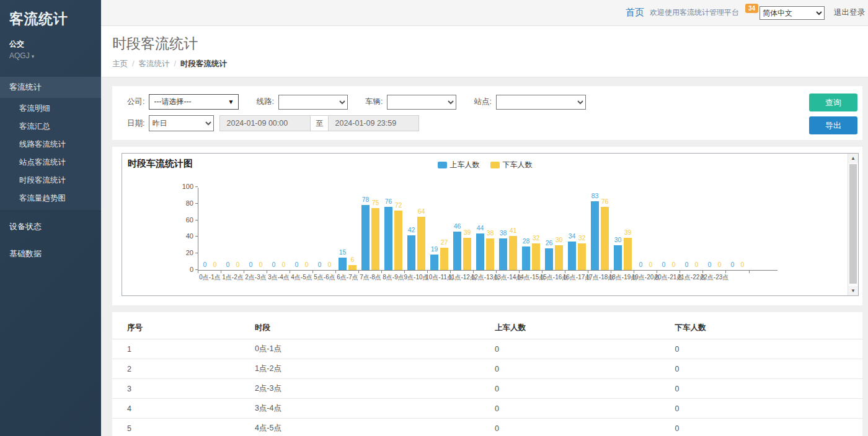  I want to click on vehicle-select, so click(422, 102).